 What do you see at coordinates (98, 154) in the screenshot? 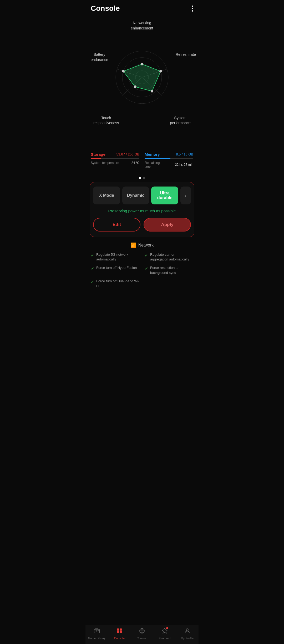
I see `storage-label: Storage` at bounding box center [98, 154].